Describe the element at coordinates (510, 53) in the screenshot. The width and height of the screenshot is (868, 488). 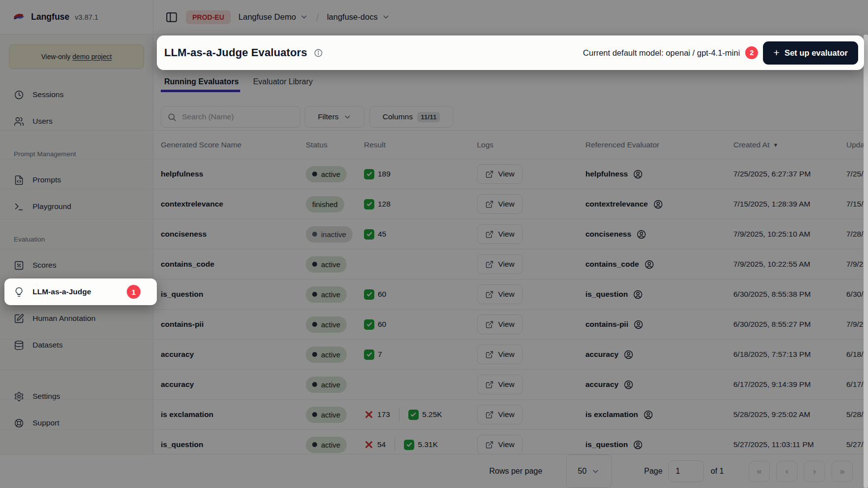
I see `page-header-spotlight: LLM-as-a-Judge Evaluators Current defaul…` at that location.